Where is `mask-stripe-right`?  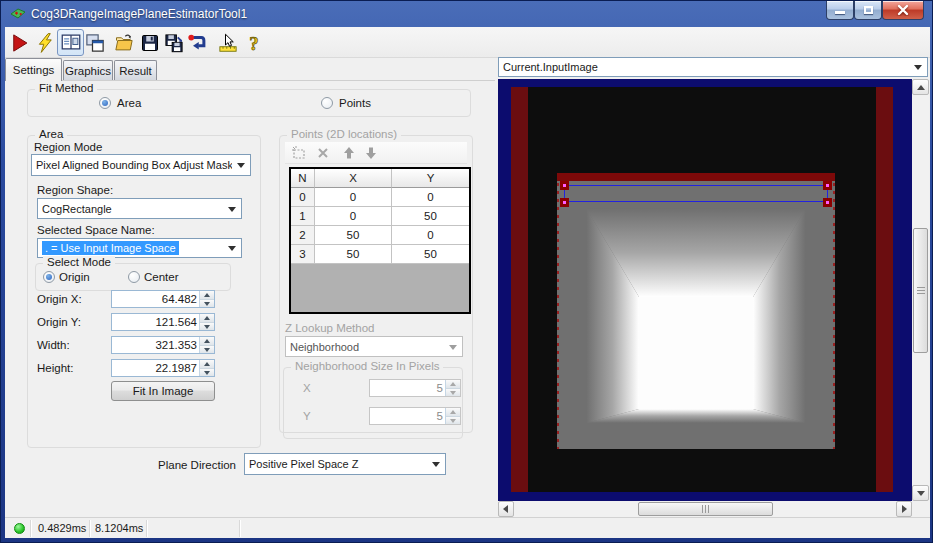
mask-stripe-right is located at coordinates (884, 290).